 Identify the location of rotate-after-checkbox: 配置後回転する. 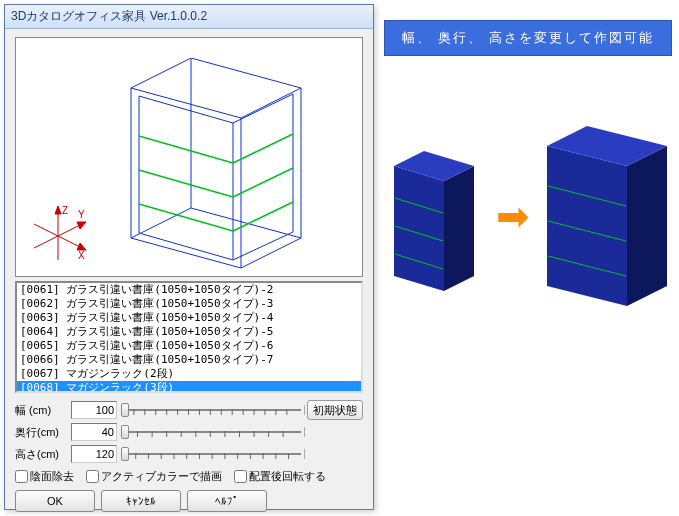
(280, 476).